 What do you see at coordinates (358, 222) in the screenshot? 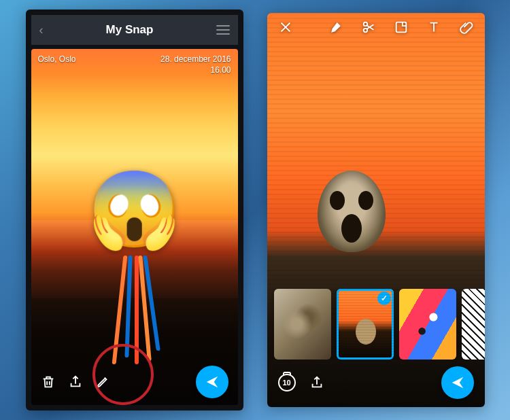
I see `scream-figure` at bounding box center [358, 222].